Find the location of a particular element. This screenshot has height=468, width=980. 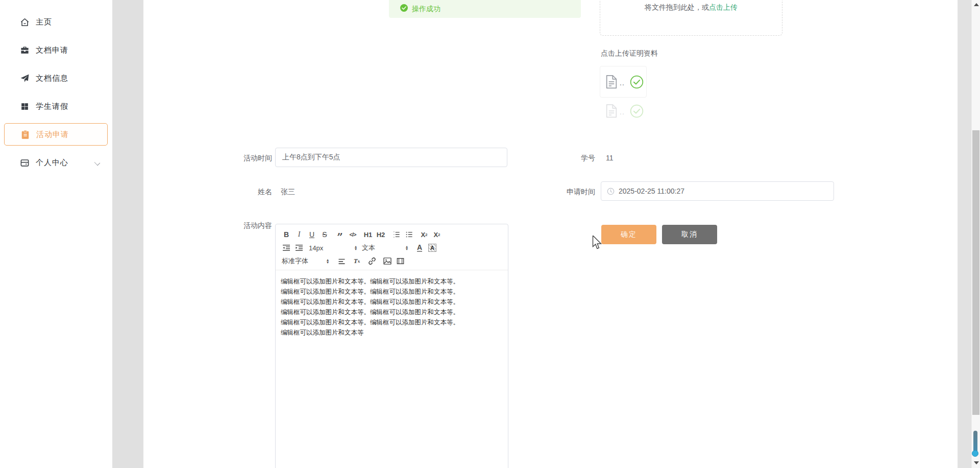

cancel-button: 取消 is located at coordinates (690, 235).